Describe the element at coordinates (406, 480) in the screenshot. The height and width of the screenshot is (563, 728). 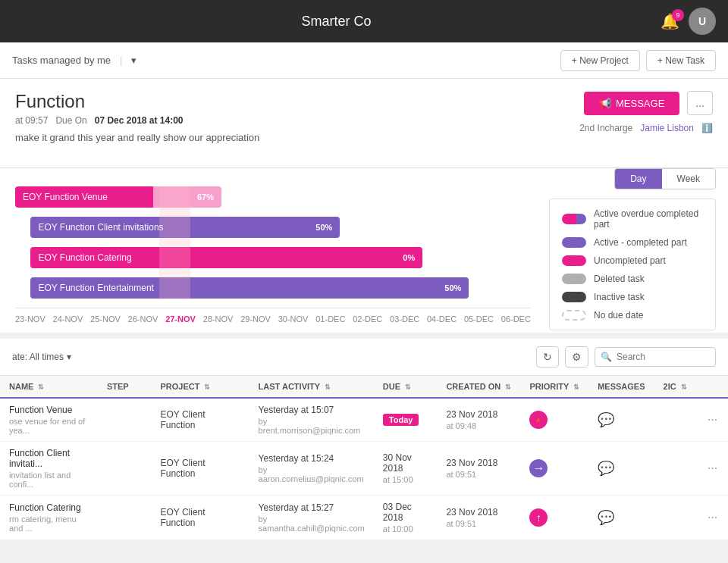
I see `due-time-2: at 15:00` at that location.